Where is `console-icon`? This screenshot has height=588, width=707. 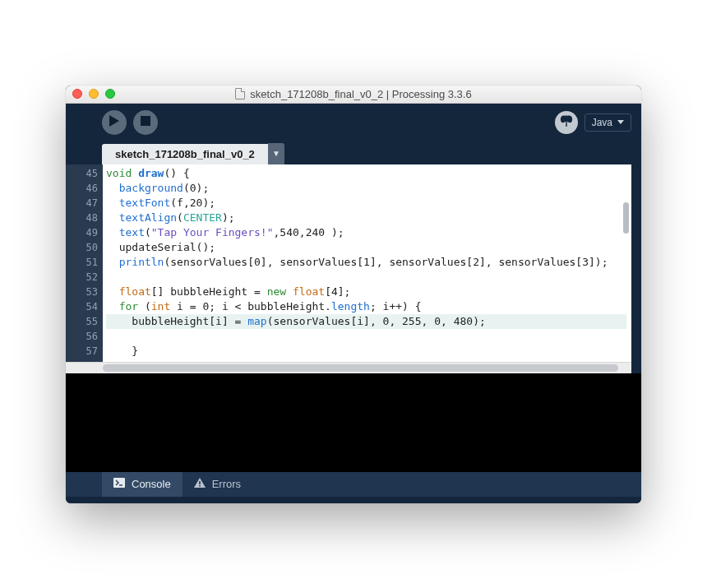 console-icon is located at coordinates (119, 484).